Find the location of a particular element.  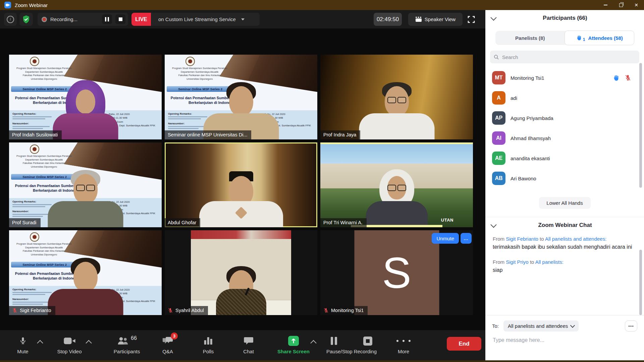

avatar-card: S is located at coordinates (396, 273).